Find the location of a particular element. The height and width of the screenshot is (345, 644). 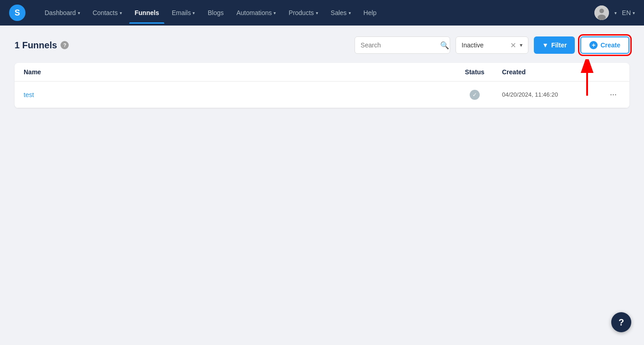

page-title: 1 Funnels ? is located at coordinates (42, 46).